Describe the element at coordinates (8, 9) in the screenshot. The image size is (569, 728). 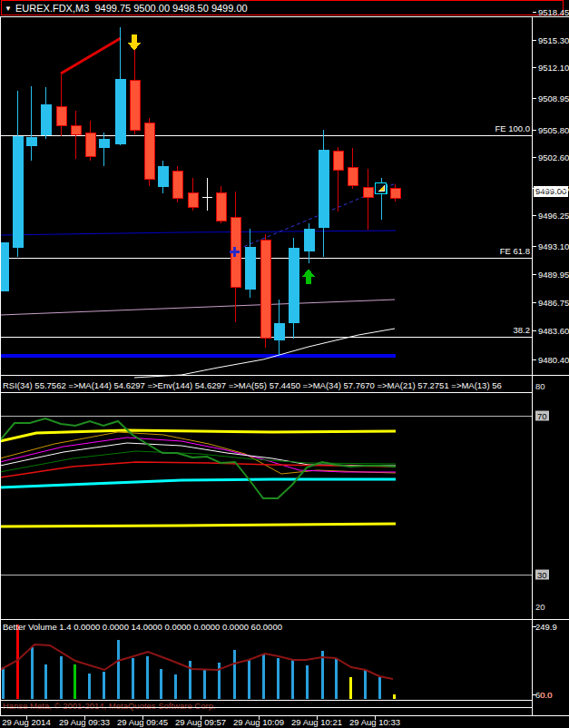
I see `symbol-dropdown-icon: ▼` at that location.